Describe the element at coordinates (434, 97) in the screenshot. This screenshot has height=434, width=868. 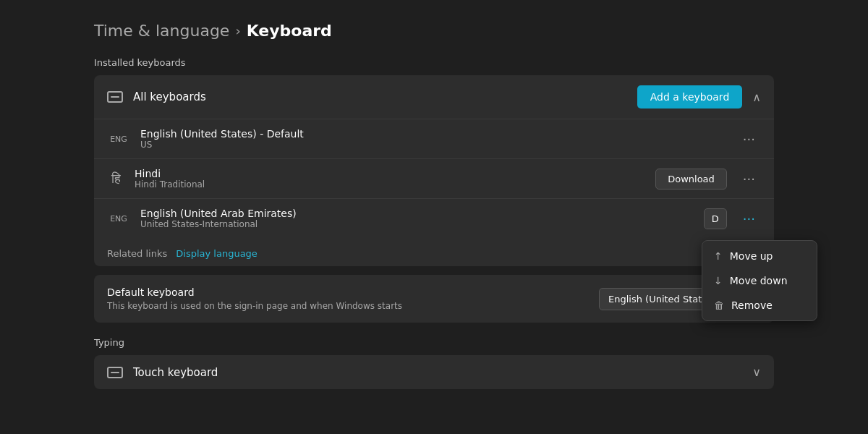
I see `keyboards-card-header: All keyboards Add a keyboard ∧` at that location.